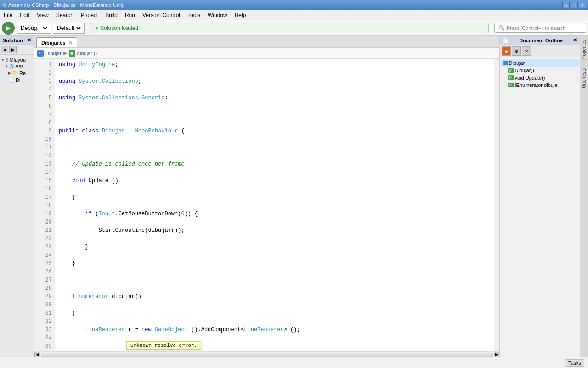 The height and width of the screenshot is (368, 588). I want to click on solution-panel: Solution ✕ ◀ ▶ ▼ S Mlayou ▼ A Ass ▶ 📁 Re, so click(17, 196).